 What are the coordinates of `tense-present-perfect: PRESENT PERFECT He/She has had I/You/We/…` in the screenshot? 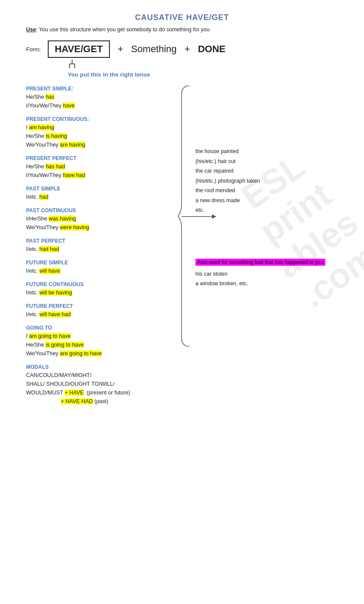 It's located at (104, 167).